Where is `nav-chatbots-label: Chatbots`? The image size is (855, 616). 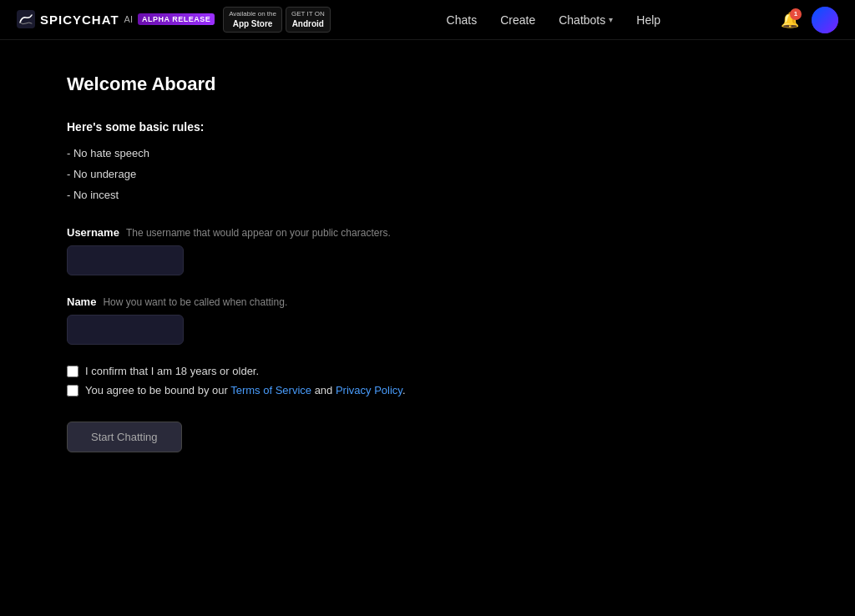 nav-chatbots-label: Chatbots is located at coordinates (582, 20).